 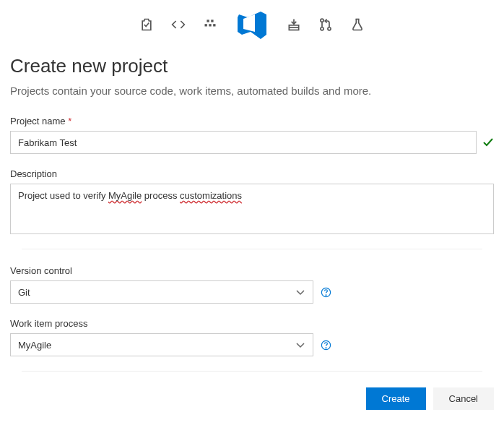 I want to click on version-control-label: Version control, so click(x=252, y=270).